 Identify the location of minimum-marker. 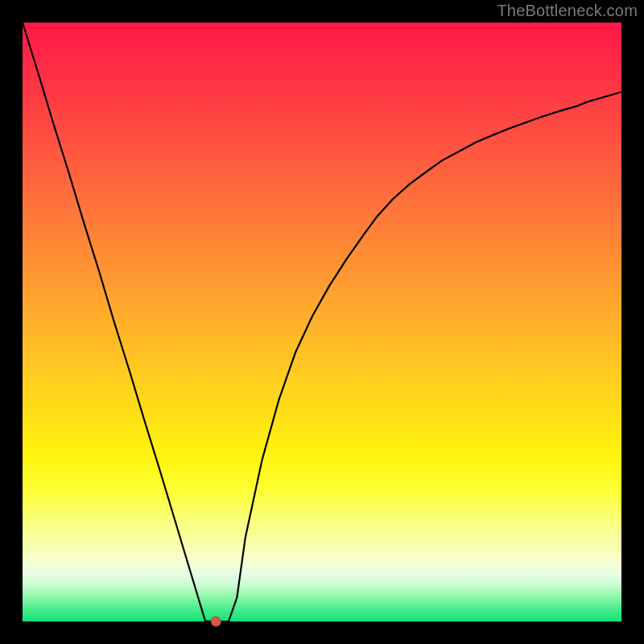
(216, 621).